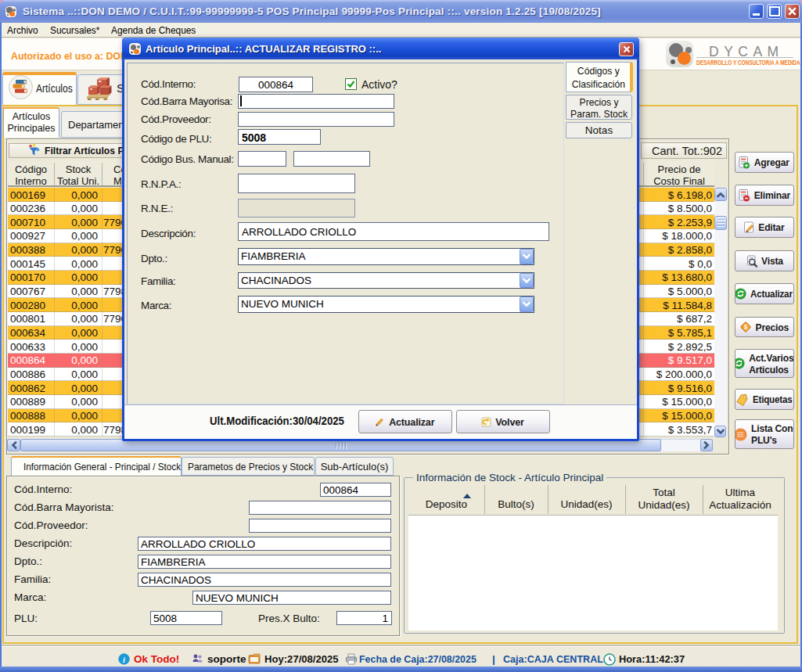 This screenshot has width=802, height=672. What do you see at coordinates (124, 660) in the screenshot?
I see `svg-text: i` at bounding box center [124, 660].